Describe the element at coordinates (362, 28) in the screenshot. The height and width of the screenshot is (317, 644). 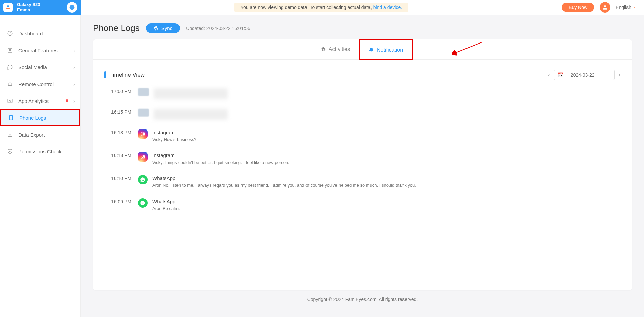
I see `page-header: Phone Logs Sync Updated: 2024-03-22 15:0…` at that location.